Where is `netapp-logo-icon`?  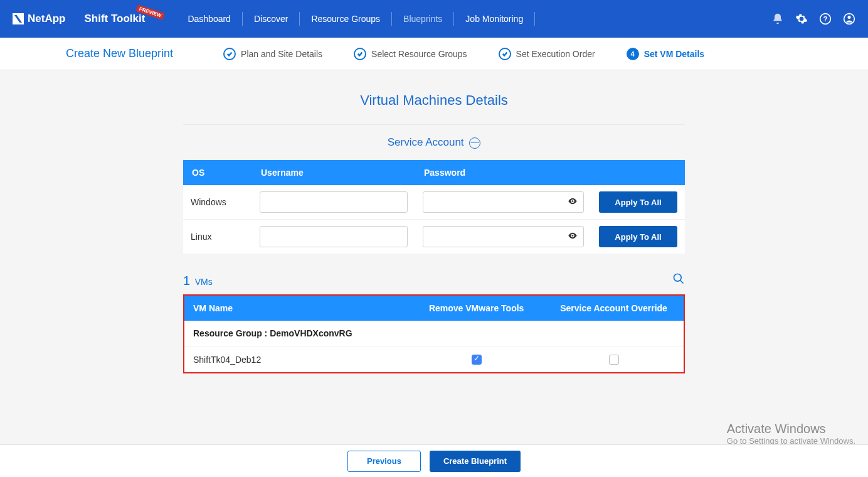
netapp-logo-icon is located at coordinates (18, 19).